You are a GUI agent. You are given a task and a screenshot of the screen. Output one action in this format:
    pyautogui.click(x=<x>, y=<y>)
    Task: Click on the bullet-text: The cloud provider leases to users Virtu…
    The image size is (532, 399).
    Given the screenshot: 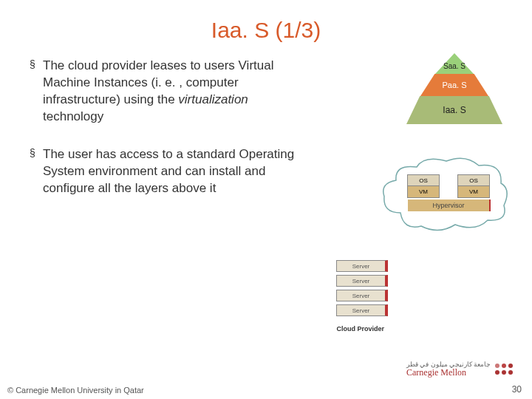 What is the action you would take?
    pyautogui.click(x=176, y=92)
    